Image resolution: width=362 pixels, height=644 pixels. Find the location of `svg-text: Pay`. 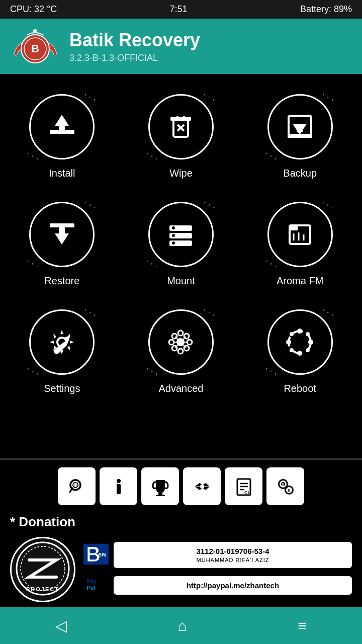

svg-text: Pay is located at coordinates (92, 581).